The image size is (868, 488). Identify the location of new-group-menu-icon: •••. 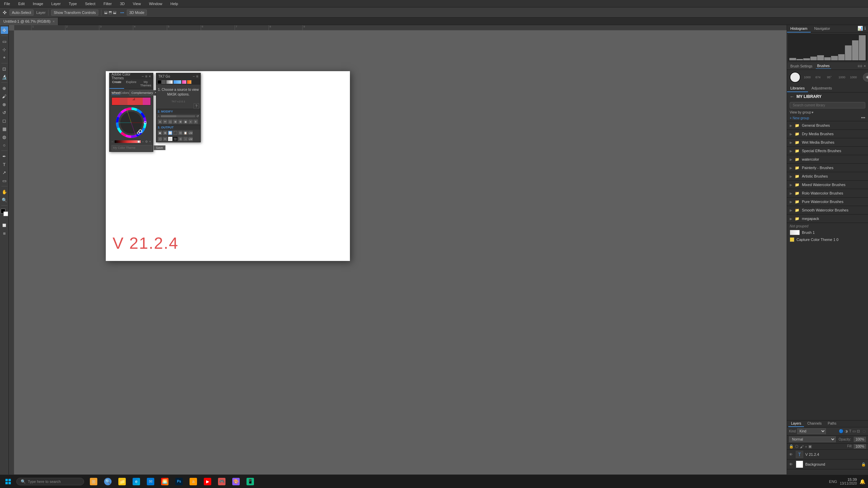
(863, 118).